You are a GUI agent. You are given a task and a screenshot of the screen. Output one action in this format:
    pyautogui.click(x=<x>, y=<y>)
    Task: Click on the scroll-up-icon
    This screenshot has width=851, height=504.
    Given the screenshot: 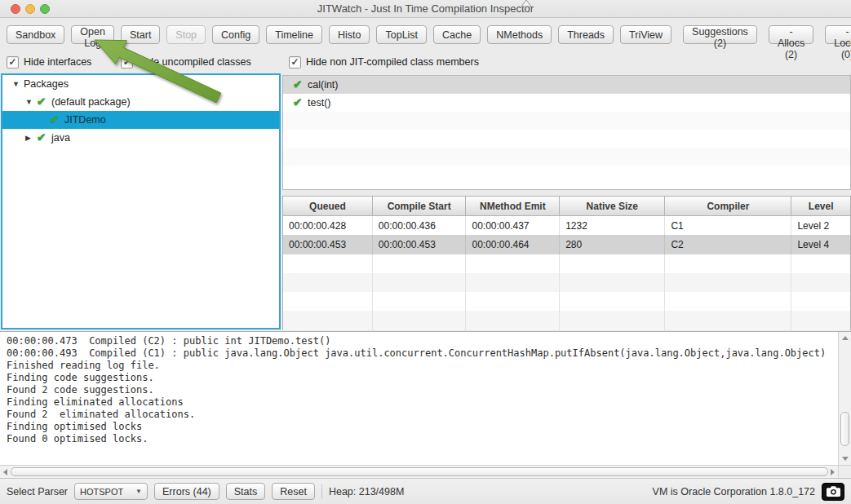 What is the action you would take?
    pyautogui.click(x=845, y=338)
    